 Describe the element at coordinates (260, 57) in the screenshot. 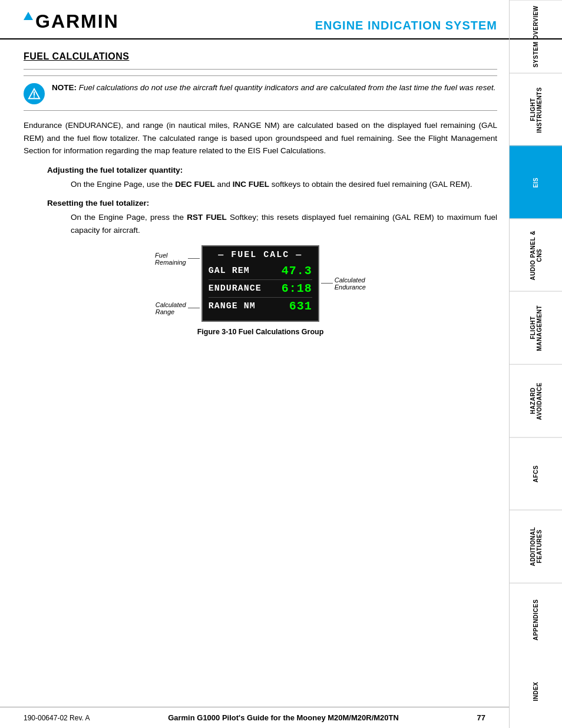

I see `section-title: FUEL CALCULATIONS` at that location.